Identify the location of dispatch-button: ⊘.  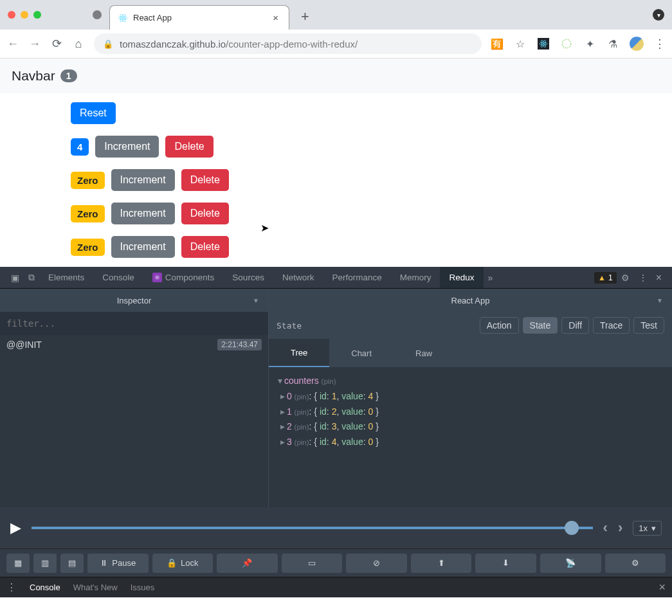
(377, 563).